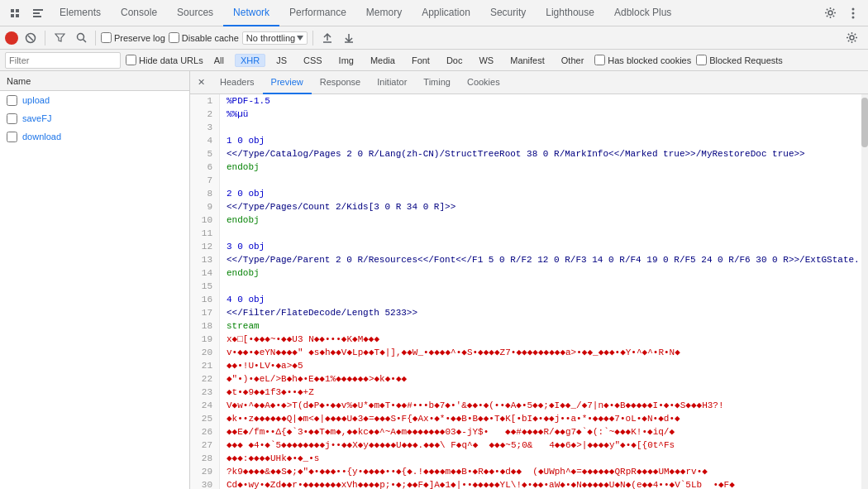 This screenshot has width=868, height=489. What do you see at coordinates (38, 13) in the screenshot?
I see `toggle-sidebar-icon` at bounding box center [38, 13].